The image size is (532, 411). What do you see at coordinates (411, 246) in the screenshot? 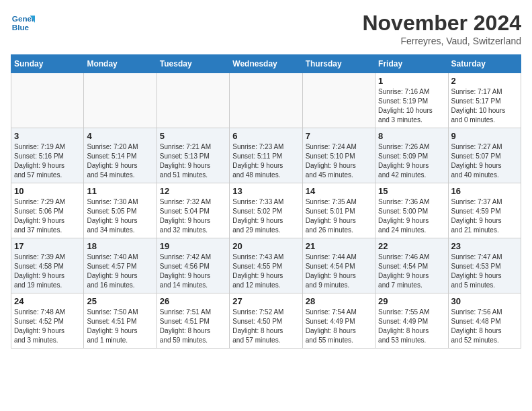
I see `day-number: 22` at bounding box center [411, 246].